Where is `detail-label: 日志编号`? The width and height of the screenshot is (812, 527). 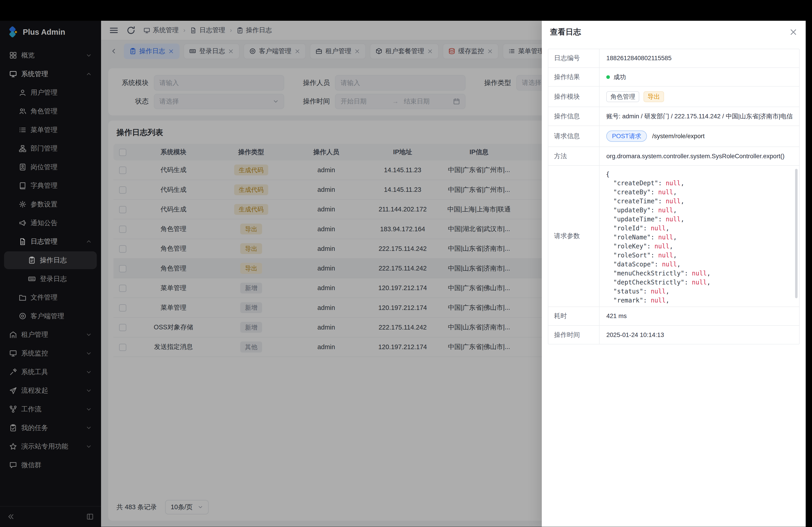 detail-label: 日志编号 is located at coordinates (574, 58).